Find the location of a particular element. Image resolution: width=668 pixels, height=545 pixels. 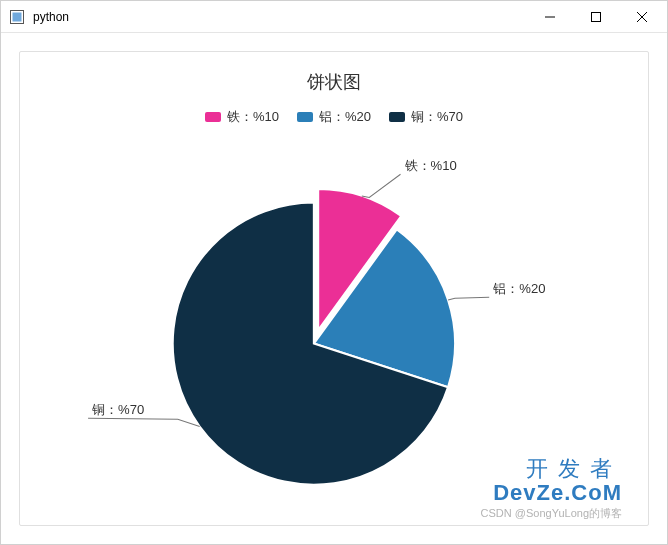

chart-legend: 铁：%10 铝：%20 铜：%70 is located at coordinates (334, 117).